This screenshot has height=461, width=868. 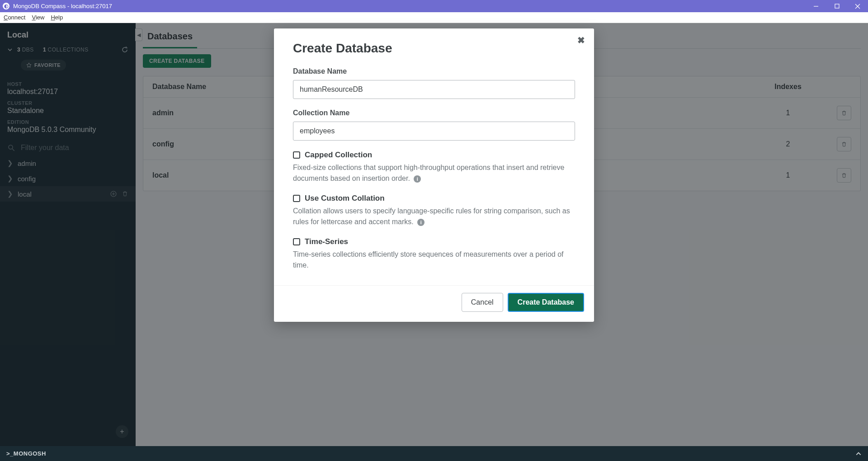 What do you see at coordinates (434, 260) in the screenshot?
I see `timeseries-description: Time-series collections efficiently stor…` at bounding box center [434, 260].